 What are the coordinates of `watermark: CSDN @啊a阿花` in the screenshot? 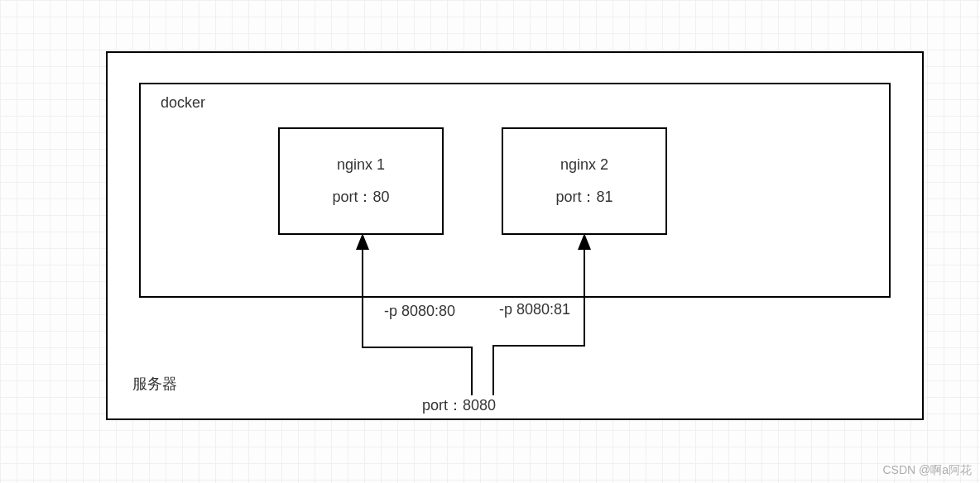 It's located at (927, 471).